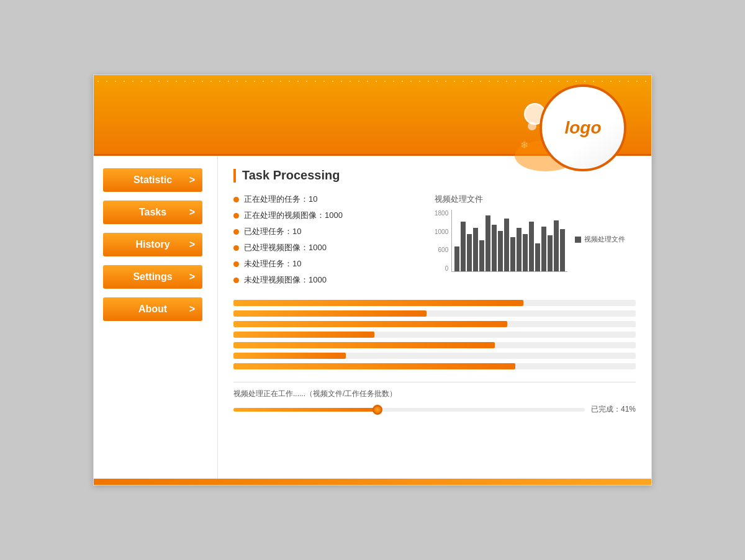 This screenshot has height=560, width=745. What do you see at coordinates (435, 402) in the screenshot?
I see `status-bar: 视频处理正在工作......（视频文件/工作任务批数） 已完成：41%` at bounding box center [435, 402].